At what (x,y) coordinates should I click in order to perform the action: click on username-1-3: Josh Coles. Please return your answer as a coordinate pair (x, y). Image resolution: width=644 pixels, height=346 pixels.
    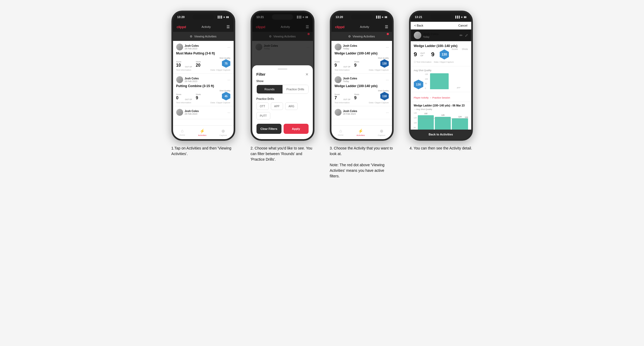
    Looking at the image, I should click on (206, 111).